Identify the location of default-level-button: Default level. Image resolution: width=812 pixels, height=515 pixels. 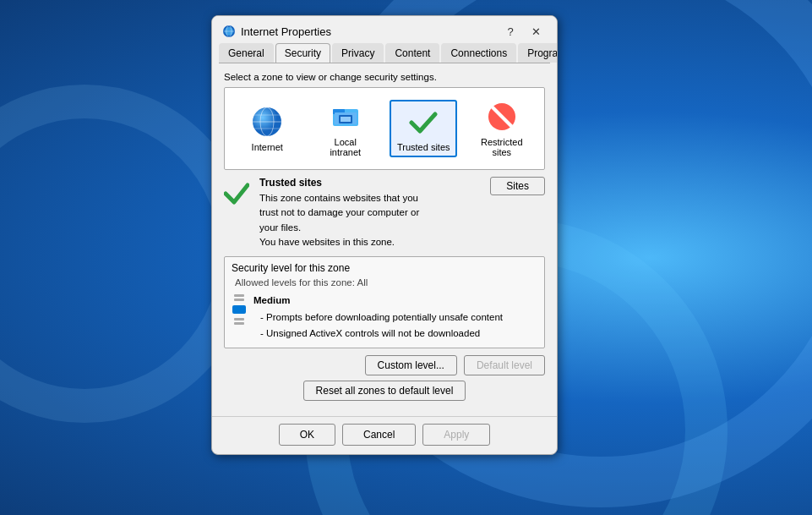
(504, 365).